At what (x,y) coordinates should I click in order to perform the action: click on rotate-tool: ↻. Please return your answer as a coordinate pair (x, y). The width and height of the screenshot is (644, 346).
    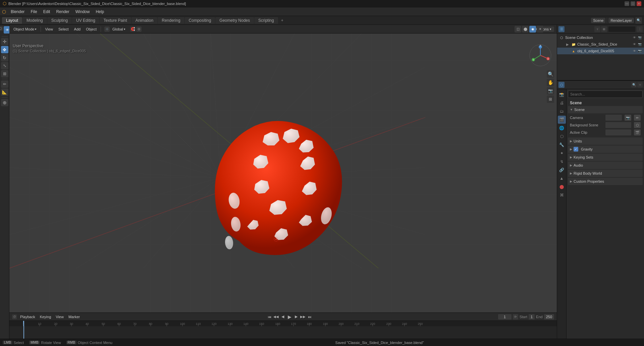
    Looking at the image, I should click on (5, 58).